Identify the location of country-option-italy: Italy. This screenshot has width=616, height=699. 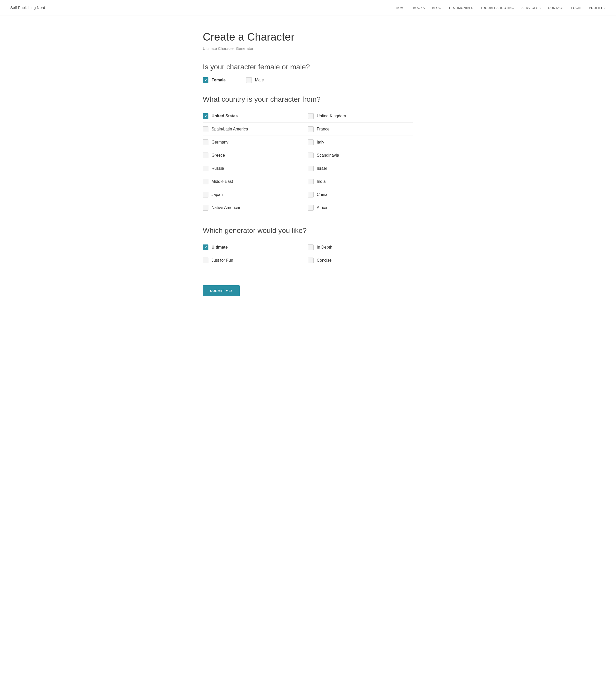
(361, 142).